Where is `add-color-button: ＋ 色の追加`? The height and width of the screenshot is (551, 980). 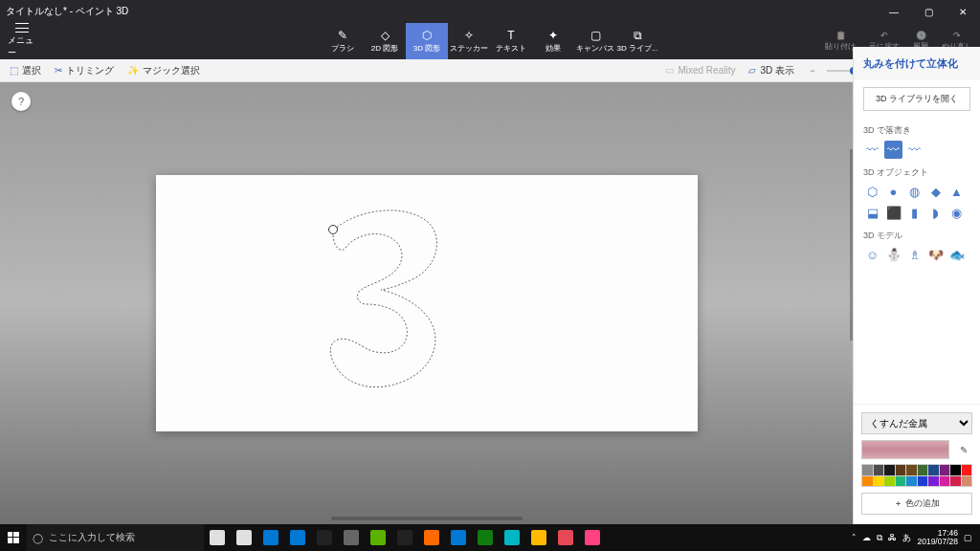 add-color-button: ＋ 色の追加 is located at coordinates (917, 503).